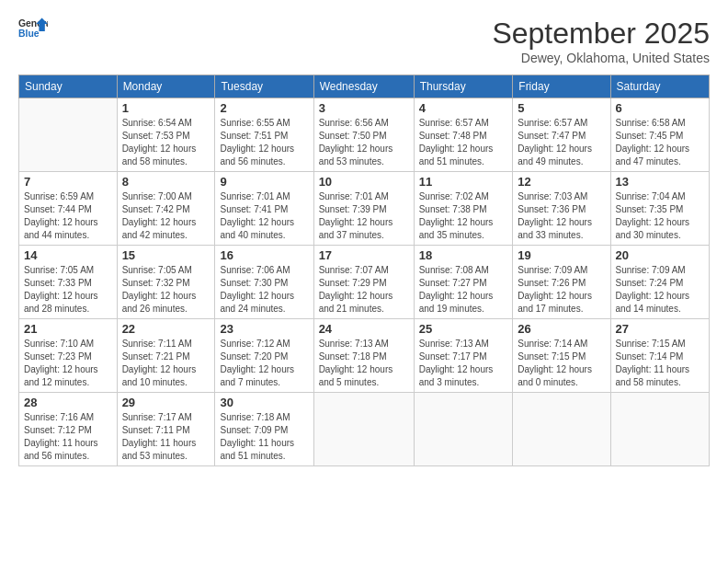 Image resolution: width=728 pixels, height=563 pixels. Describe the element at coordinates (364, 290) in the screenshot. I see `day-info: Sunrise: 7:07 AMSunset: 7:29 PMDaylight:…` at that location.